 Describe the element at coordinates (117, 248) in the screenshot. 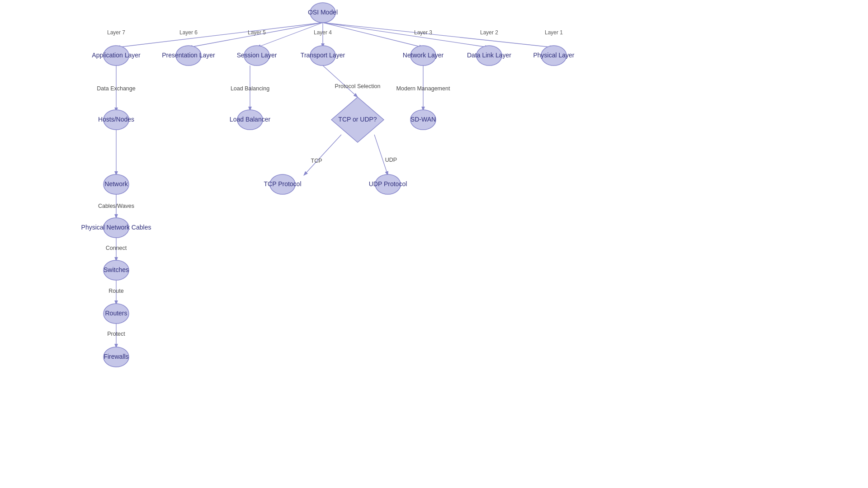

I see `connect-label: Connect` at that location.